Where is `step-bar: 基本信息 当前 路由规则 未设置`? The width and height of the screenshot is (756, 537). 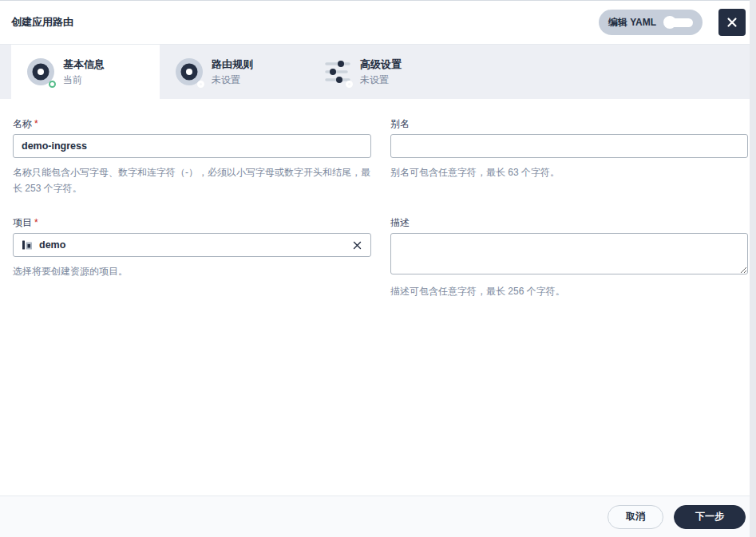
step-bar: 基本信息 当前 路由规则 未设置 is located at coordinates (375, 72).